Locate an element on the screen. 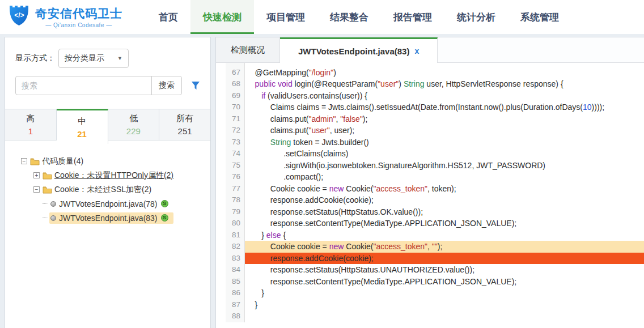 This screenshot has height=328, width=644. display-mode-select: 按分类显示 ▼ is located at coordinates (94, 58).